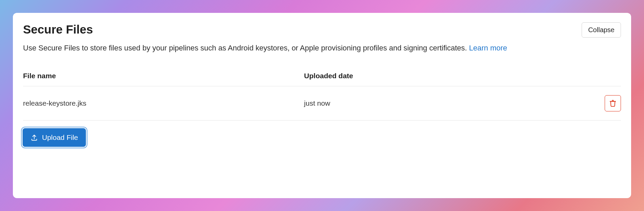 This screenshot has width=644, height=211. I want to click on upload-button-label: Upload File, so click(60, 138).